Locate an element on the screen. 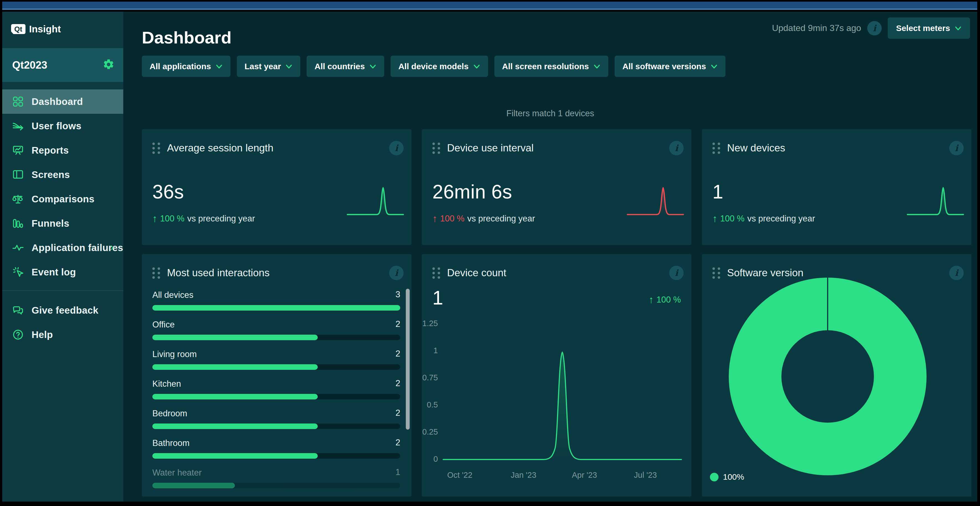 The height and width of the screenshot is (506, 980). list-item: All devices 3 is located at coordinates (276, 302).